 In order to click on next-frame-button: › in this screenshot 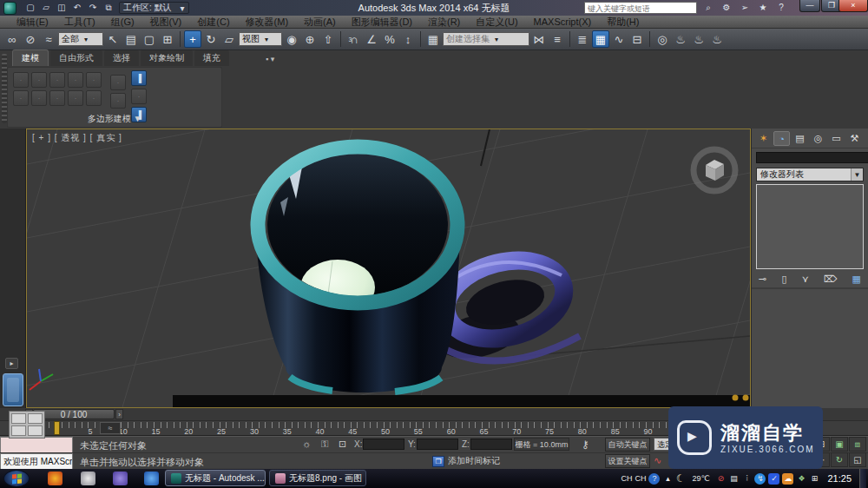, I will do `click(120, 414)`.